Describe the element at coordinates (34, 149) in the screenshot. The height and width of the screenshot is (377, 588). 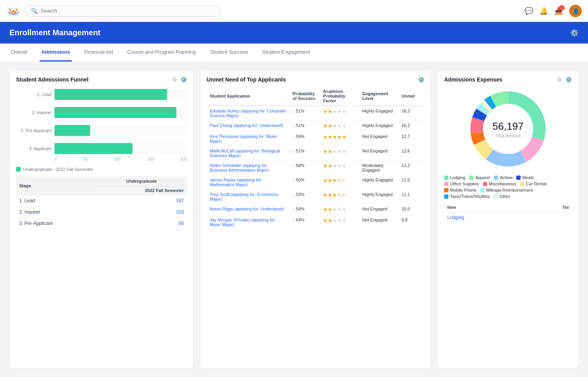
I see `bar-label-applicant: 4. Applicant` at that location.